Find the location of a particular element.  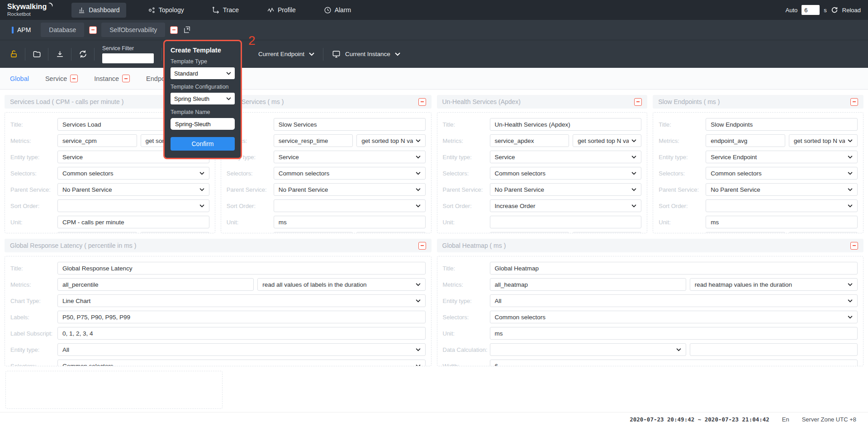

metrics-select: read heatmap values in the duration is located at coordinates (773, 284).